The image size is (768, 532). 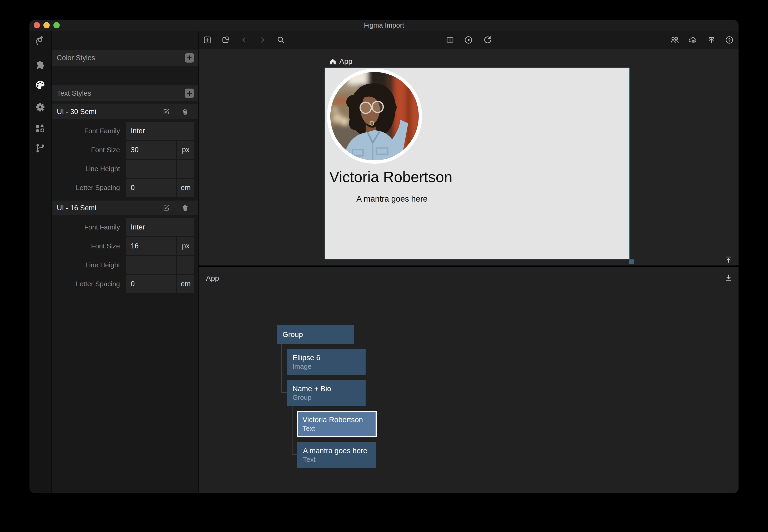 I want to click on tree-node-ellipse6: Ellipse 6 Image, so click(x=326, y=362).